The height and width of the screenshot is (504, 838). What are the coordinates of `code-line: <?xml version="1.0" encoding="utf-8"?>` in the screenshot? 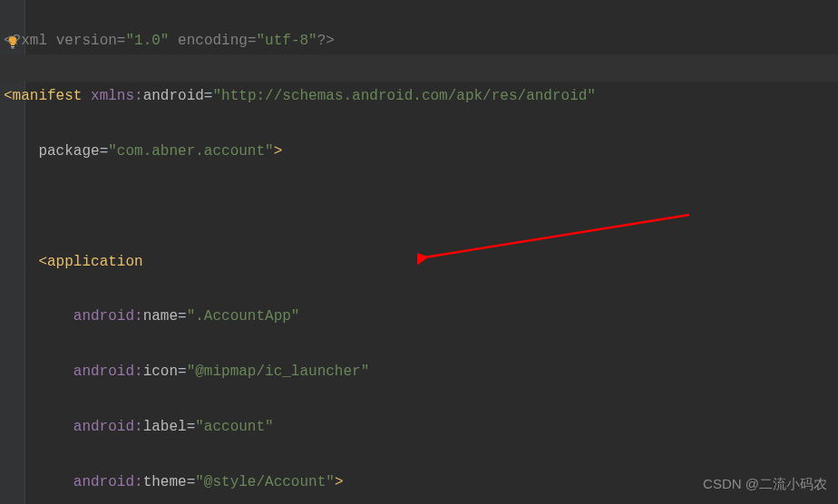 It's located at (421, 41).